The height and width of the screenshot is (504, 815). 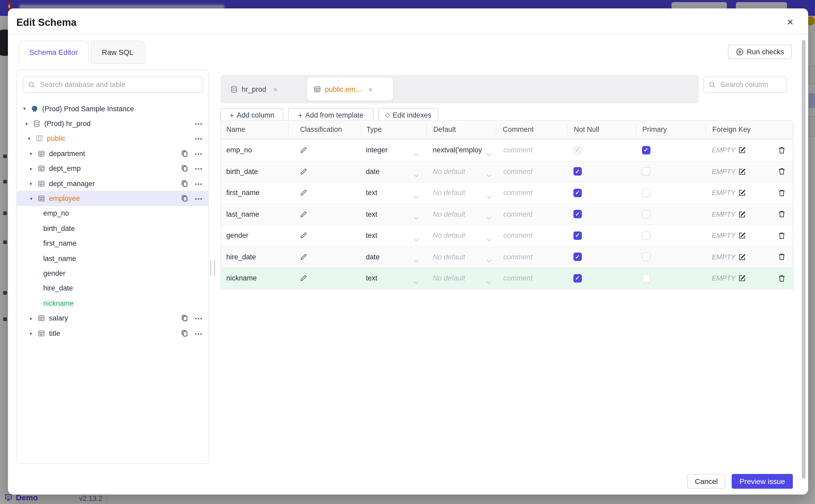 I want to click on column-name: emp_no, so click(x=239, y=150).